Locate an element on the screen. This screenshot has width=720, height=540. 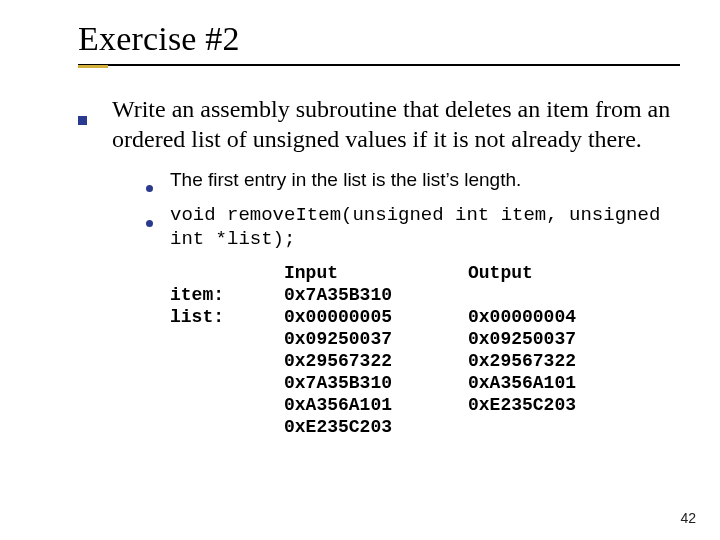
output-value: 0x09250037 is located at coordinates (538, 339).